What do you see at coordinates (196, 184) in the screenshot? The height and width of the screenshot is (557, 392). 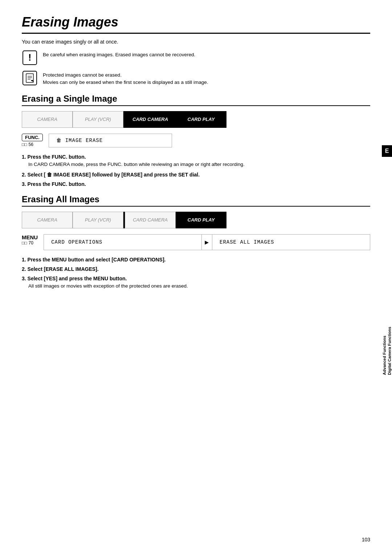 I see `step-single-3: 3. Press the FUNC. button.` at bounding box center [196, 184].